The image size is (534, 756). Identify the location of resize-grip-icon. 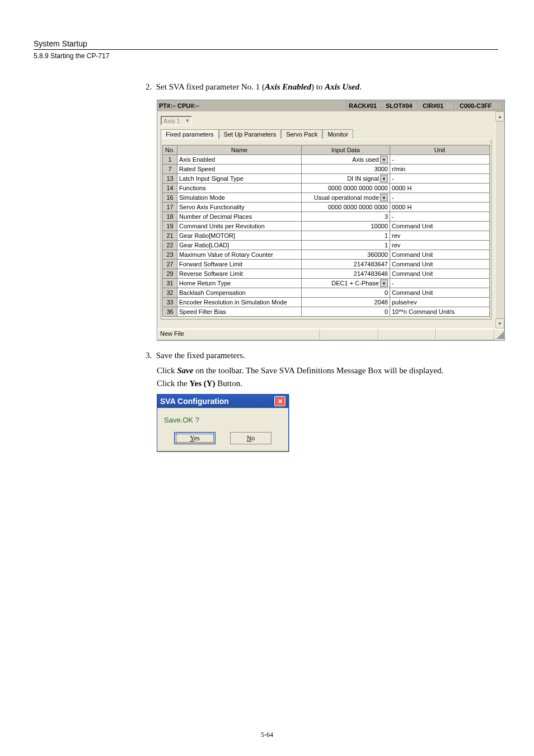
(499, 334).